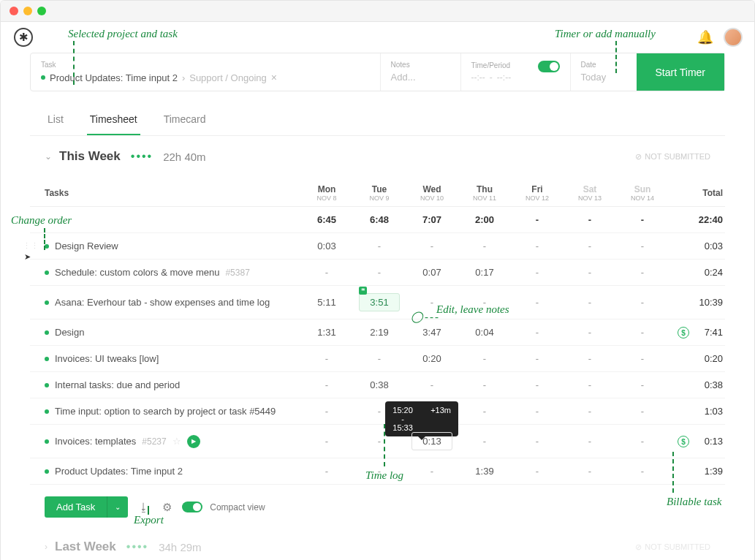  What do you see at coordinates (192, 507) in the screenshot?
I see `compact-view-toggle` at bounding box center [192, 507].